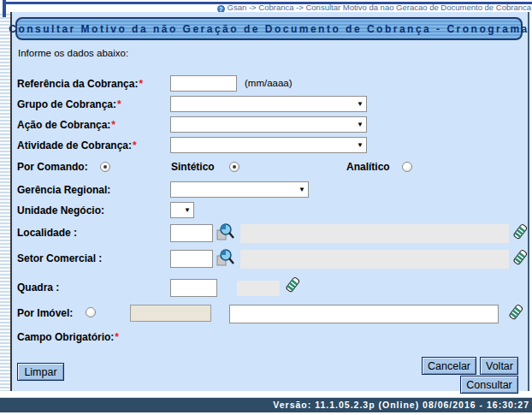 The image size is (532, 415). What do you see at coordinates (234, 167) in the screenshot?
I see `sintetico-radio` at bounding box center [234, 167].